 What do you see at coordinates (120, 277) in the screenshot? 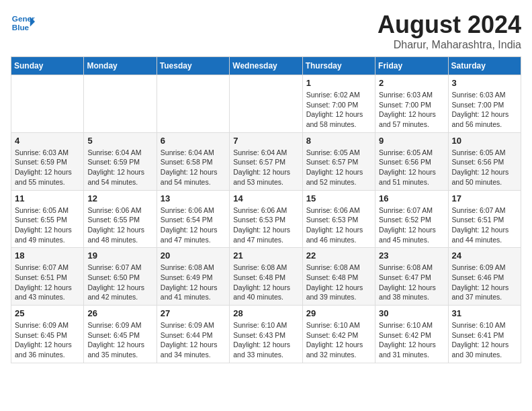
I see `calendar-cell: 19Sunrise: 6:07 AM Sunset: 6:50 PM Dayli…` at bounding box center [120, 277].